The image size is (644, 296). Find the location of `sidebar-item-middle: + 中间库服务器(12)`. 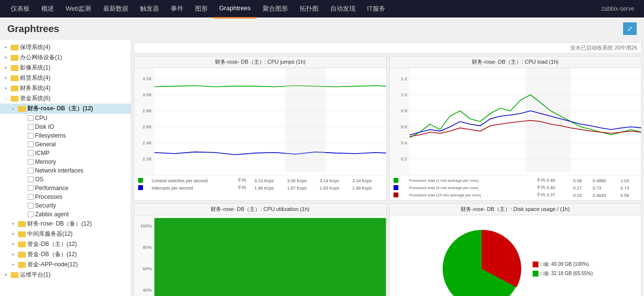

sidebar-item-middle: + 中间库服务器(12) is located at coordinates (65, 234).